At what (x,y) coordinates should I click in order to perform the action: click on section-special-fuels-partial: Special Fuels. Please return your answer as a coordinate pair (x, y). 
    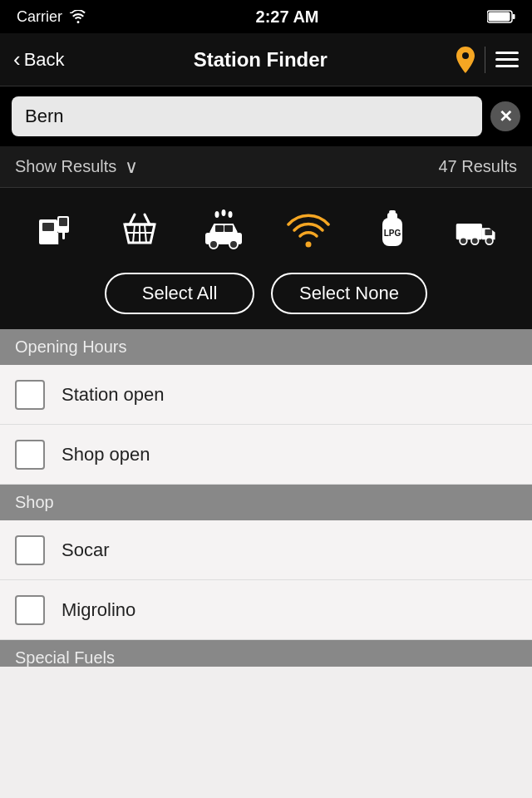
    Looking at the image, I should click on (266, 653).